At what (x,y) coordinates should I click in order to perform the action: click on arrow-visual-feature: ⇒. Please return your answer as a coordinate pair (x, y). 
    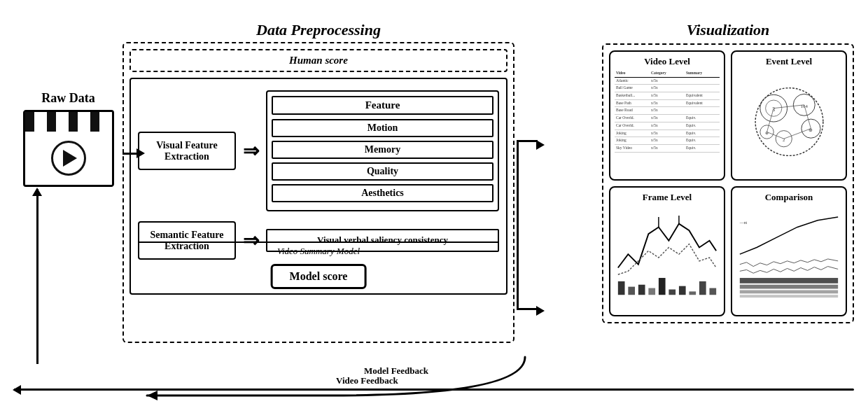
    Looking at the image, I should click on (251, 151).